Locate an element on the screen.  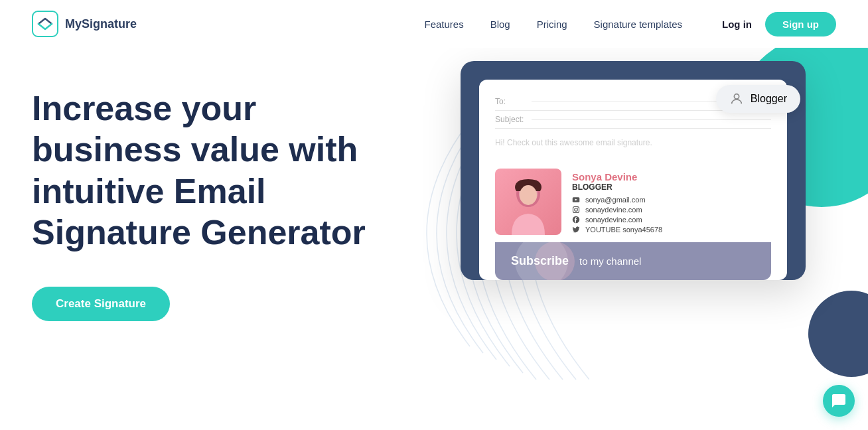
navigation: MySignature Features Blog Pricing Signat… is located at coordinates (434, 24).